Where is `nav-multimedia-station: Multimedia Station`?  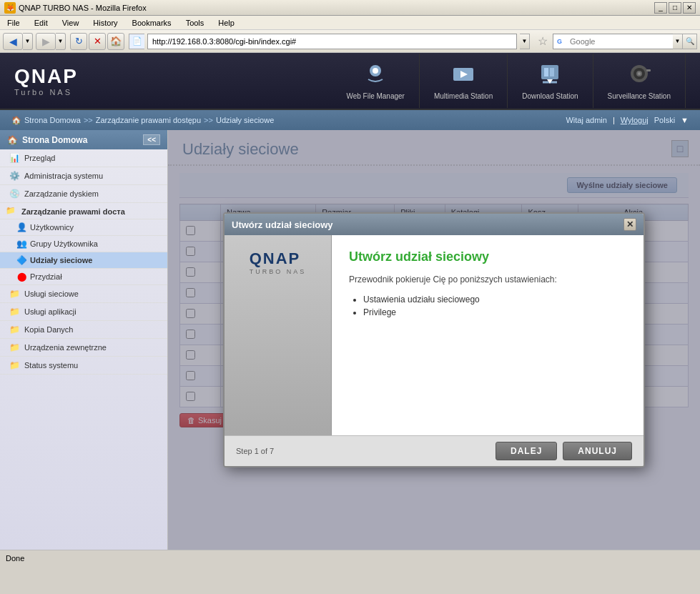
nav-multimedia-station: Multimedia Station is located at coordinates (463, 81).